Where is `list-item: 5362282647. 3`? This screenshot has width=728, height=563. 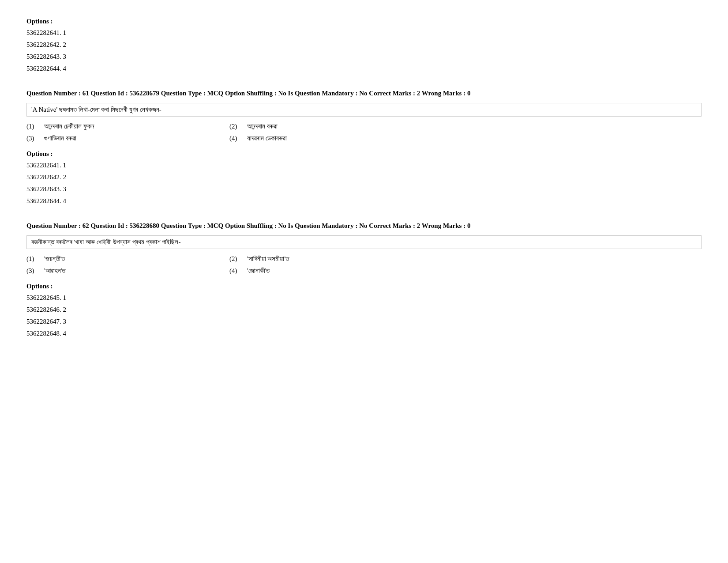
list-item: 5362282647. 3 is located at coordinates (364, 321).